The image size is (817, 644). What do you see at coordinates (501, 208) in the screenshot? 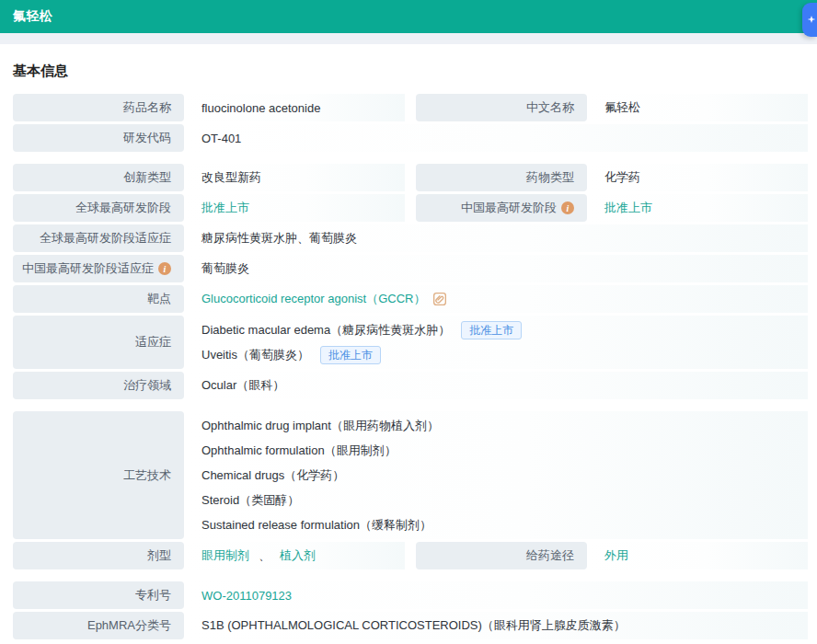
I see `field-label-china-stage: 中国最高研发阶段 i` at bounding box center [501, 208].